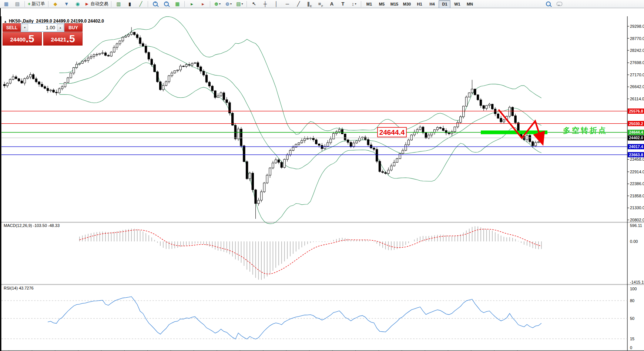 The height and width of the screenshot is (351, 644). I want to click on new-order-button: +, so click(29, 4).